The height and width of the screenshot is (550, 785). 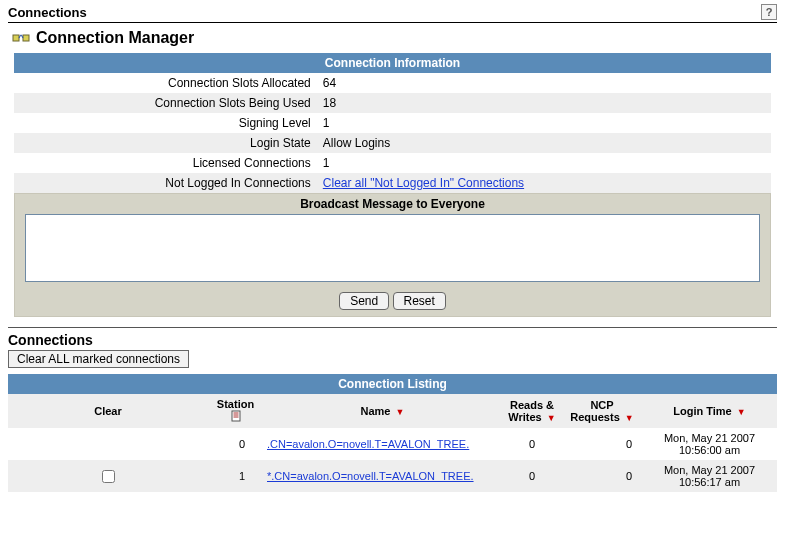 What do you see at coordinates (544, 163) in the screenshot?
I see `value-licensed: 1` at bounding box center [544, 163].